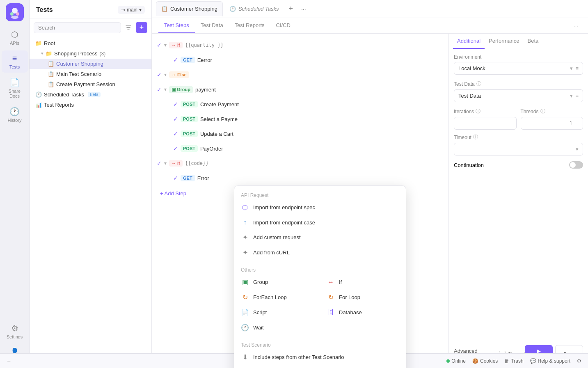  What do you see at coordinates (277, 313) in the screenshot?
I see `dropdown-script: 📄 Script` at bounding box center [277, 313].